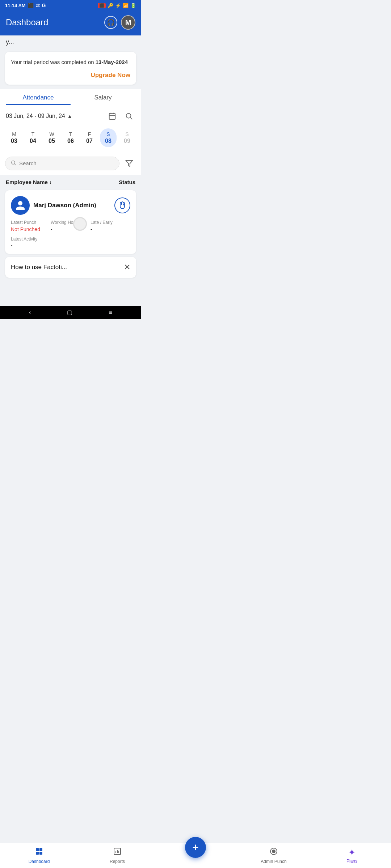 Image resolution: width=391 pixels, height=868 pixels. I want to click on employee-card: Marj Dawson (Admin) Latest Punch Not Pun…, so click(71, 222).